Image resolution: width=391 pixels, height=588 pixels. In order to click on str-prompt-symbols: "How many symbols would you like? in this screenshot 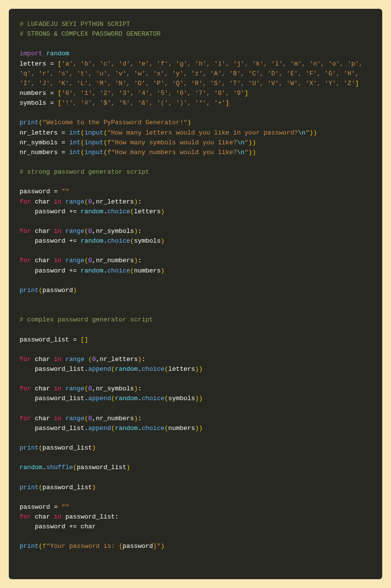, I will do `click(174, 143)`.